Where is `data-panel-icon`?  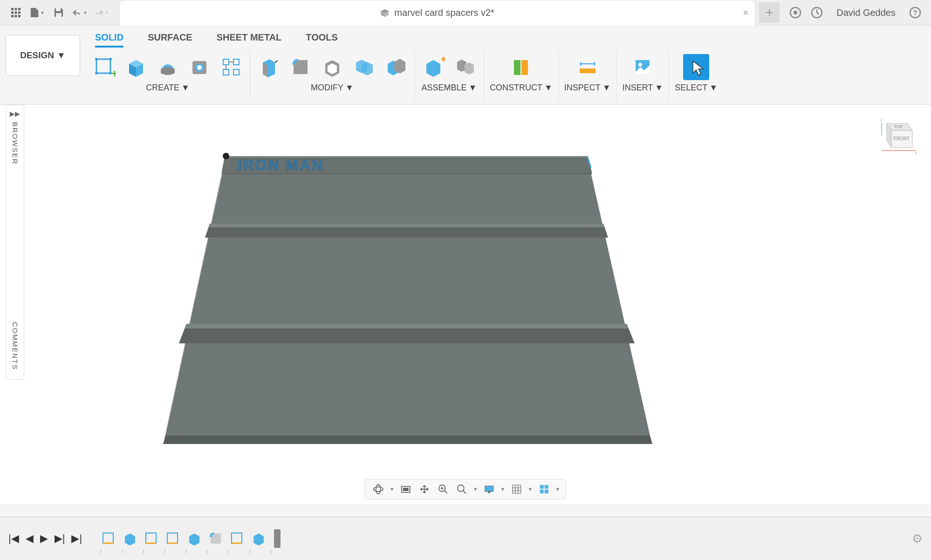 data-panel-icon is located at coordinates (16, 13).